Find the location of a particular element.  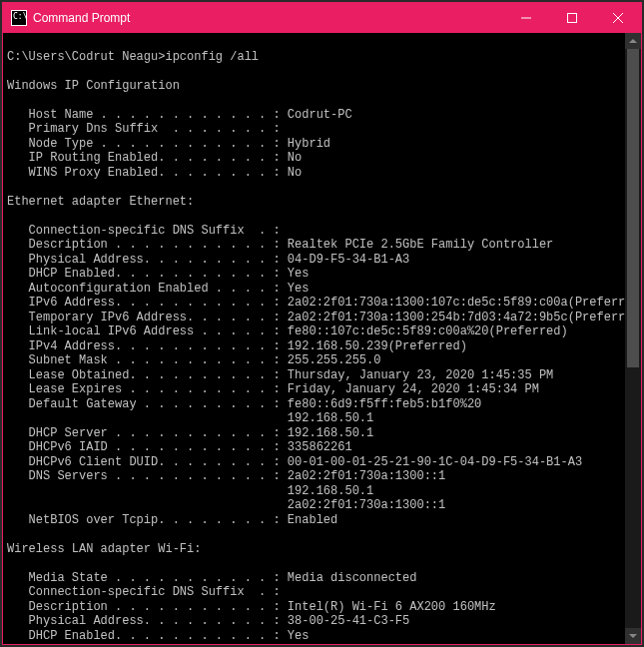

maximize-button is located at coordinates (572, 18).